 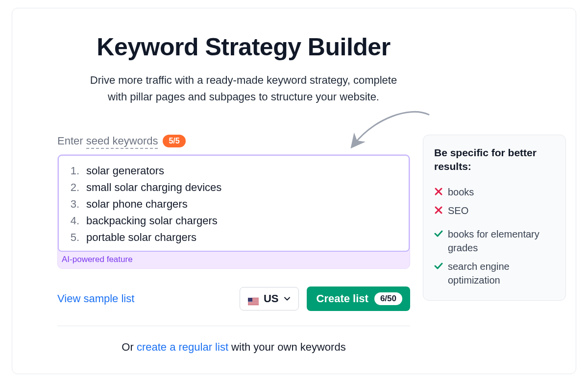 I want to click on chevron-down-icon, so click(x=287, y=299).